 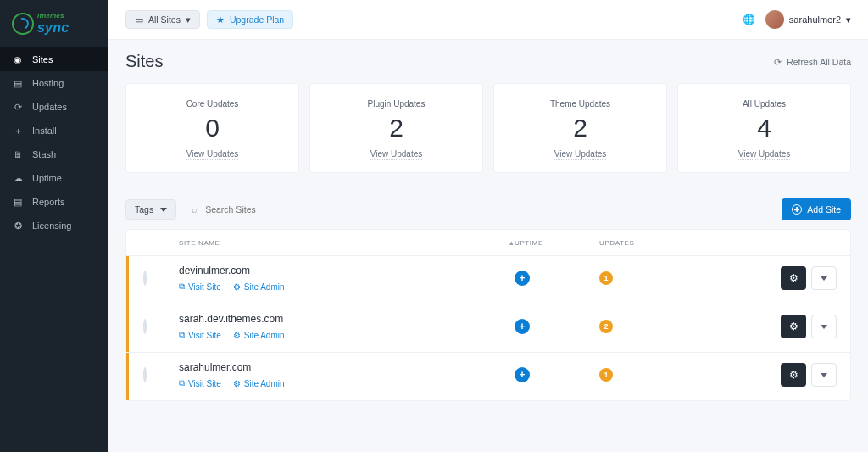 I want to click on site-filter-label: All Sites, so click(x=164, y=20).